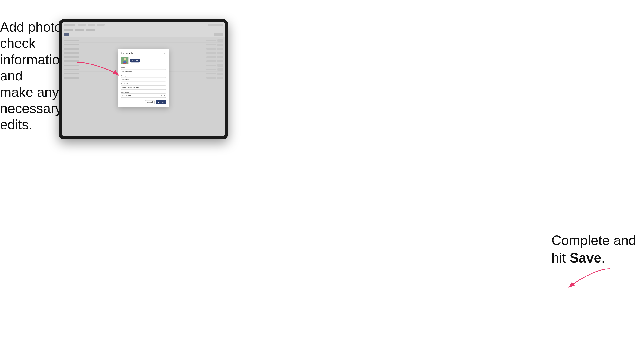  What do you see at coordinates (31, 116) in the screenshot?
I see `left-annotation-text4: necessary edits.` at bounding box center [31, 116].